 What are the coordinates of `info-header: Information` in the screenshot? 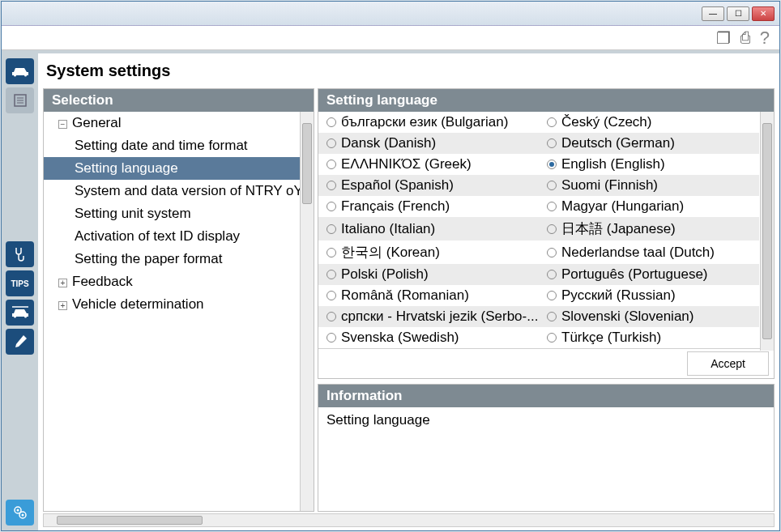 It's located at (546, 396).